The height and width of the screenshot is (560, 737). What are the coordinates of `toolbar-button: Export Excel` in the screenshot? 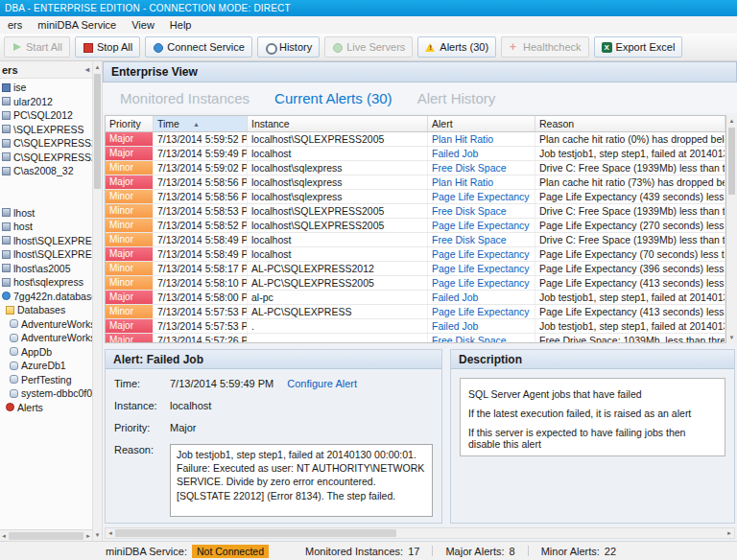 It's located at (639, 47).